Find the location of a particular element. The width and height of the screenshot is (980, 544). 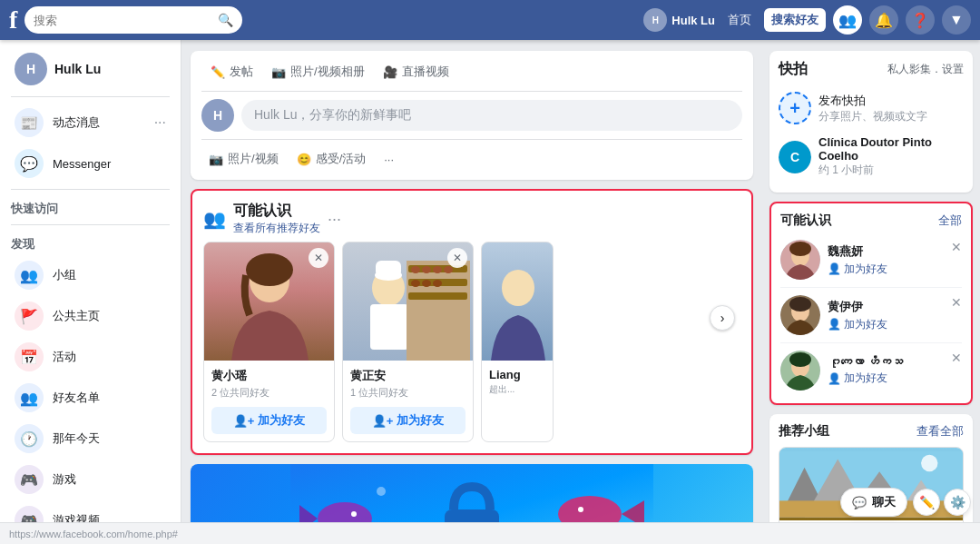

pymk-right-add-2: 👤 加为好友 is located at coordinates (895, 378).